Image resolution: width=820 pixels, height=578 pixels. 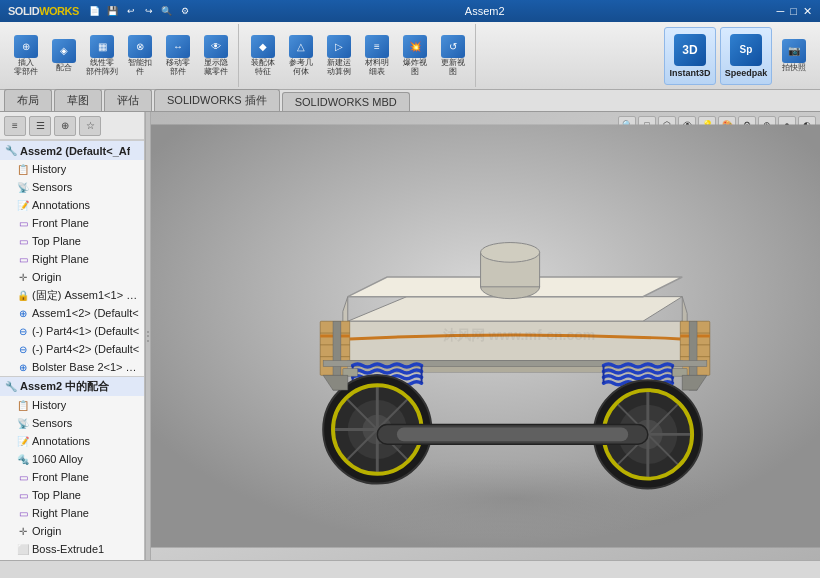 What do you see at coordinates (26, 46) in the screenshot?
I see `insert-part-icon: ⊕` at bounding box center [26, 46].